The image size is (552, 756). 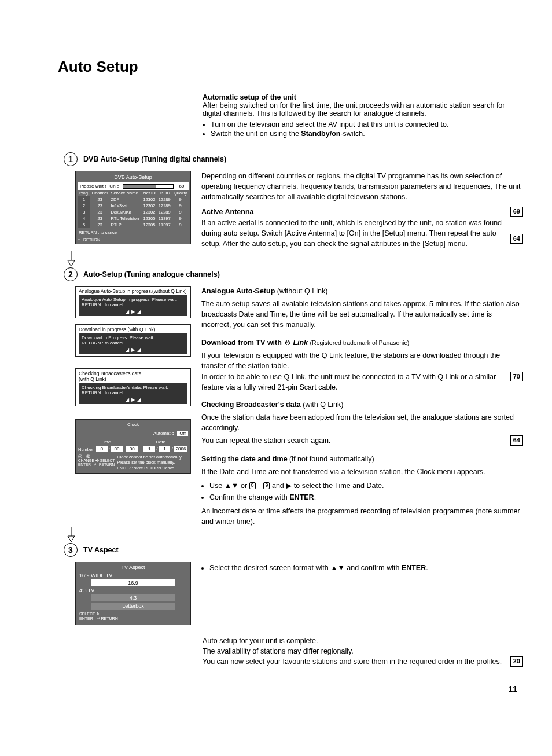 I want to click on table-row: 423RTL Television12305113979, so click(x=133, y=219).